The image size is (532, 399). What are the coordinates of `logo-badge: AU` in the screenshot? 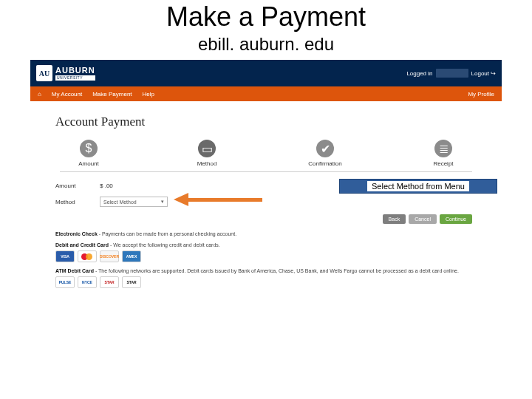 It's located at (44, 73).